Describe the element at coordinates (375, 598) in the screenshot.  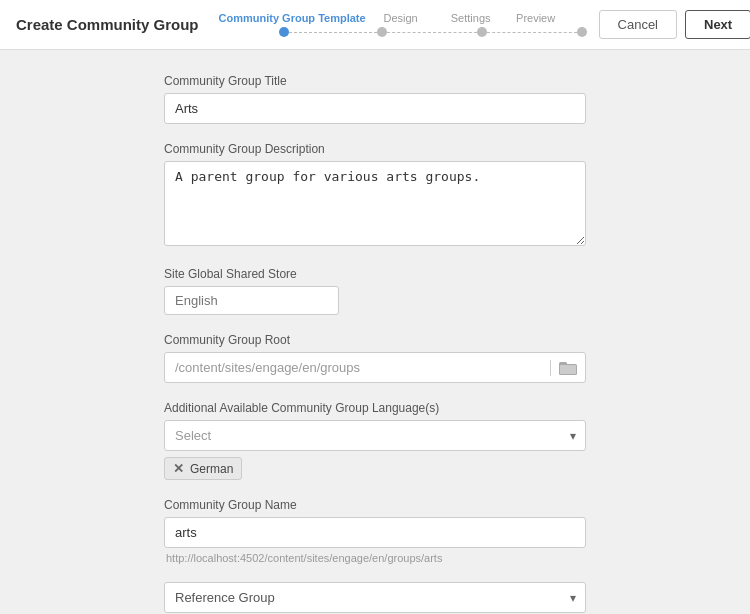
I see `reference-group-group: Reference Group ▾` at that location.